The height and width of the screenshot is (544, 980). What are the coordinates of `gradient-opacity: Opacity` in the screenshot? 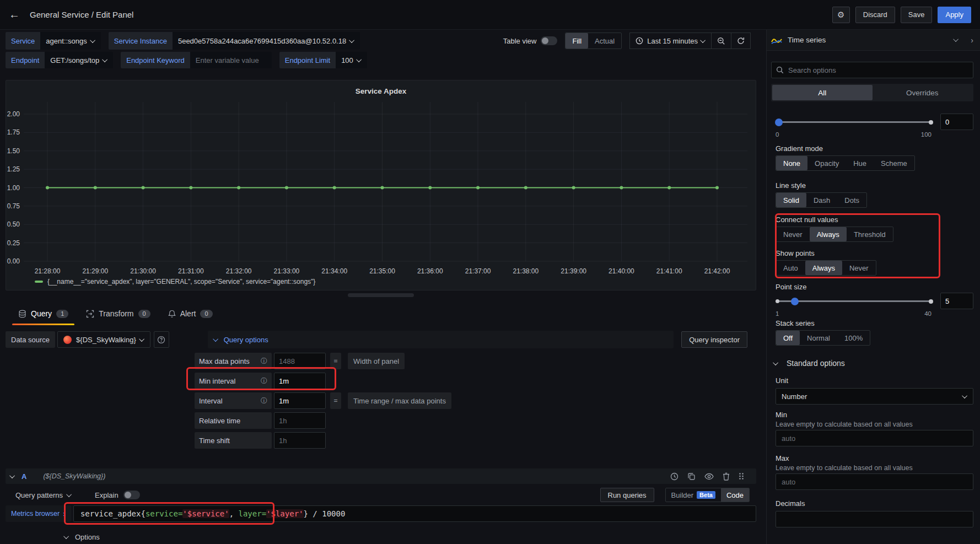 It's located at (827, 163).